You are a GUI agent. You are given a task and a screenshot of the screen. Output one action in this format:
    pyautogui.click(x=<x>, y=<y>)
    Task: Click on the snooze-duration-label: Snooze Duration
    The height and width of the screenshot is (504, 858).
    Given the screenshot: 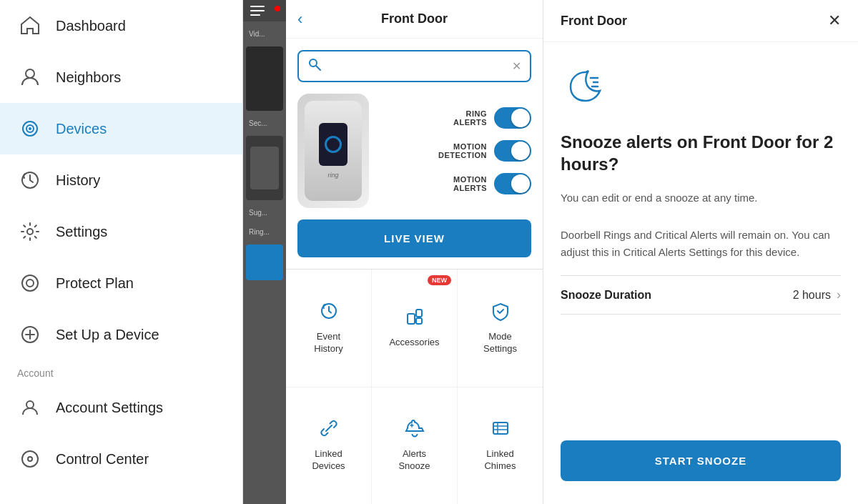 What is the action you would take?
    pyautogui.click(x=606, y=295)
    